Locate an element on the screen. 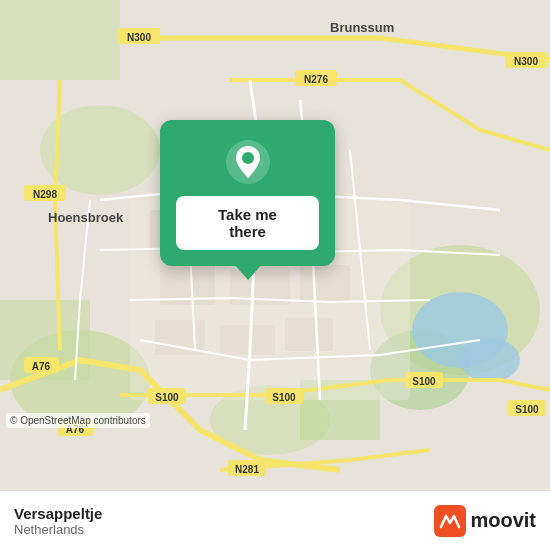 Image resolution: width=550 pixels, height=550 pixels. moovit-logo: moovit is located at coordinates (485, 521).